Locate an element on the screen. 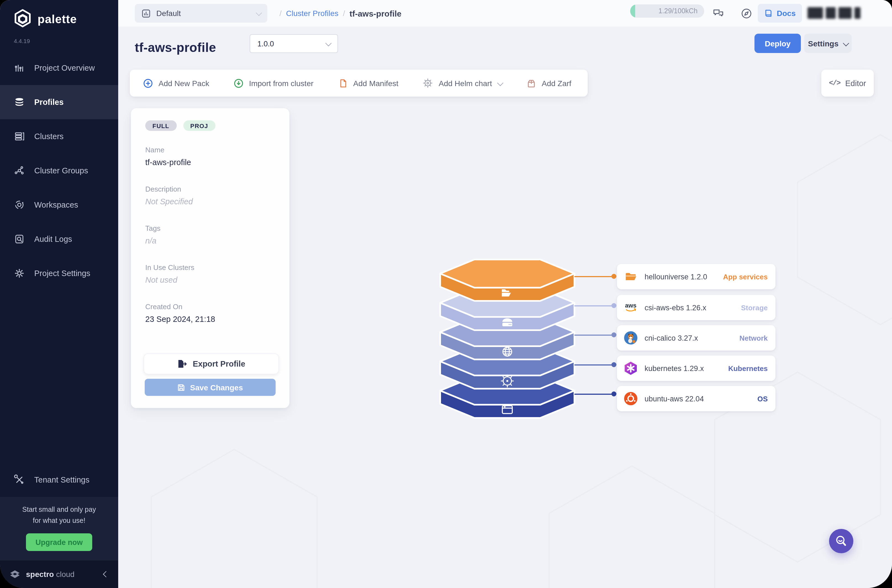  network-nodes-icon is located at coordinates (20, 171).